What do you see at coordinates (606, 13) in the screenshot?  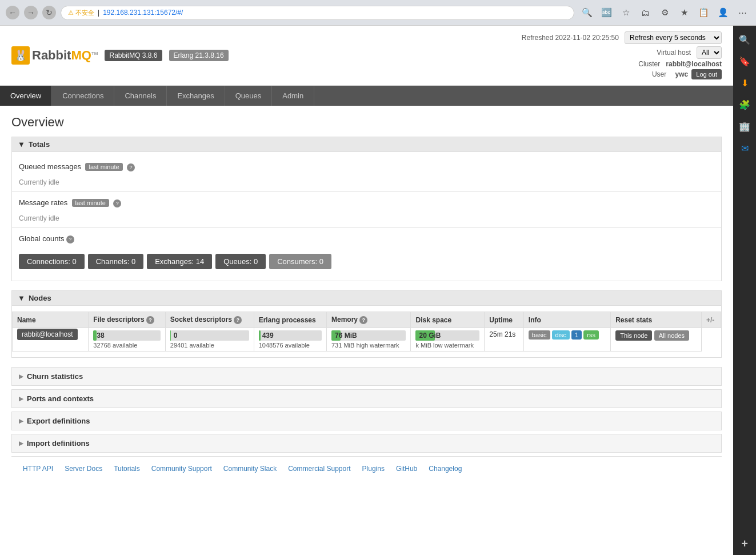 I see `read-aloud-icon: 🔤` at bounding box center [606, 13].